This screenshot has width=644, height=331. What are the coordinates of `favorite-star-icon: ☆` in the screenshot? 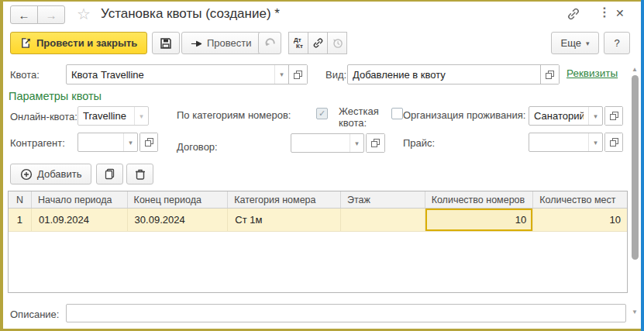 It's located at (84, 14).